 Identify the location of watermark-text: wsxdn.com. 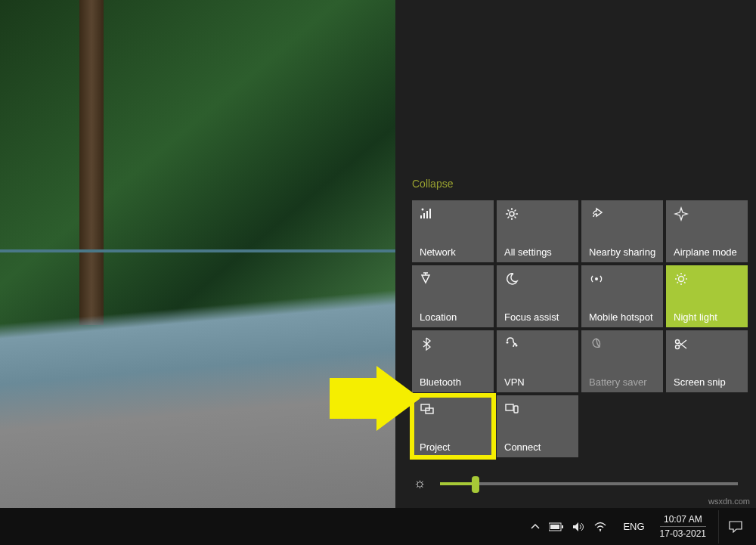
(729, 501).